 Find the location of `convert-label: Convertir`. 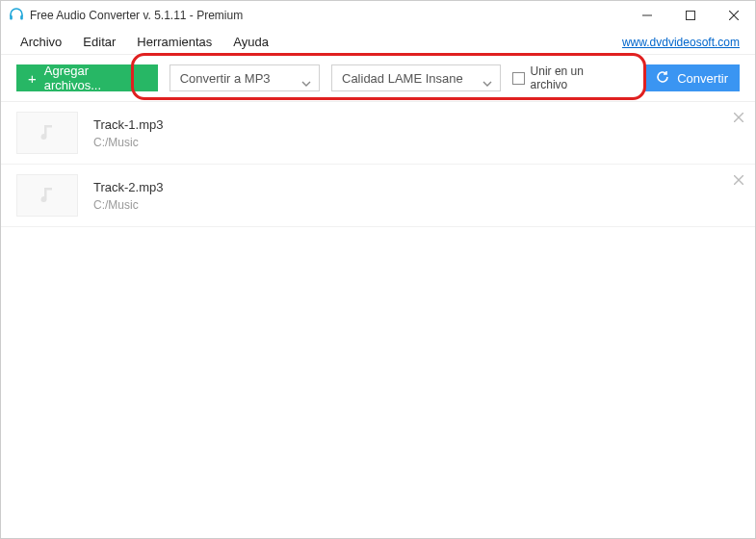

convert-label: Convertir is located at coordinates (703, 79).